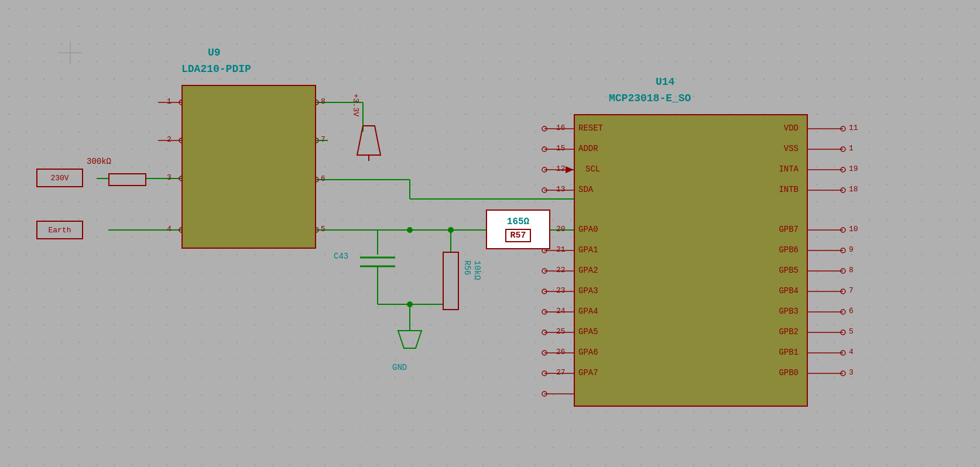 The image size is (980, 467). Describe the element at coordinates (561, 290) in the screenshot. I see `u14-pin23-num: 23` at that location.